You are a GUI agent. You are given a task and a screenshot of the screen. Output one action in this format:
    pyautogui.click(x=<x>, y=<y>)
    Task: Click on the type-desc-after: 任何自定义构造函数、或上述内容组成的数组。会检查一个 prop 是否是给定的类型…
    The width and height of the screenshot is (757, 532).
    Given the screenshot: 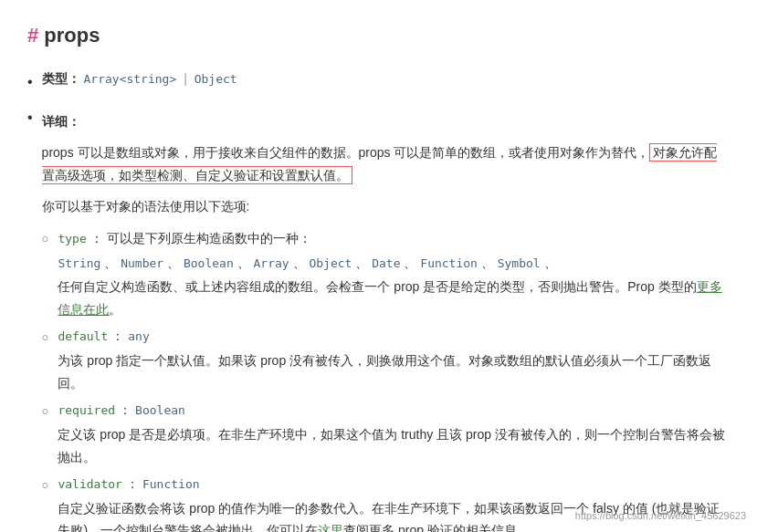 What is the action you would take?
    pyautogui.click(x=394, y=297)
    